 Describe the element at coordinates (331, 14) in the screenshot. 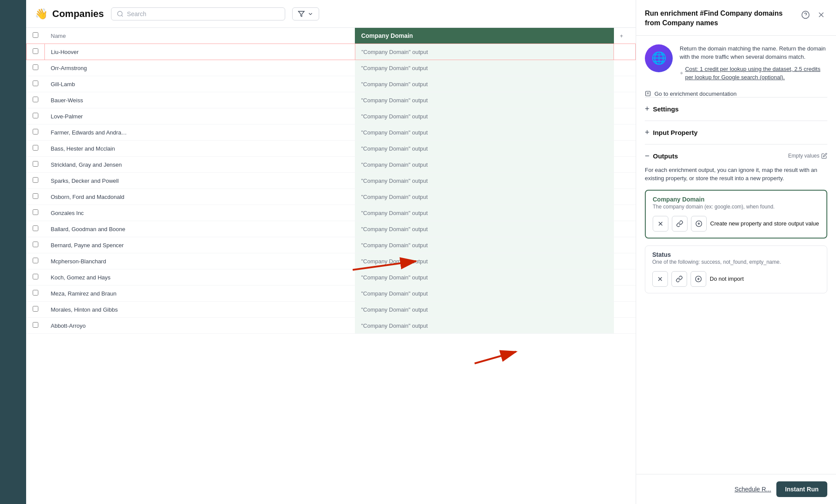

I see `header: 👋 Companies Search` at that location.